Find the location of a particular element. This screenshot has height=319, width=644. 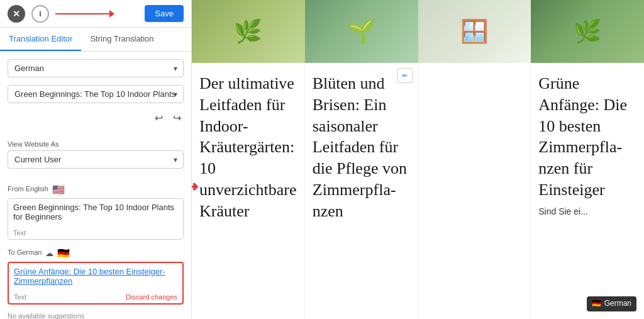

to-german-field: To German ☁ 🇩🇪 Grüne Anfänge: Die 10 bes… is located at coordinates (96, 276).